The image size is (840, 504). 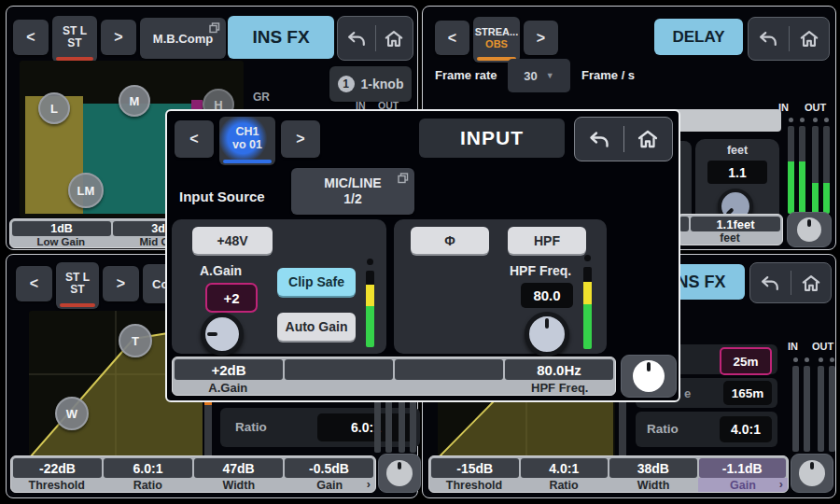 What do you see at coordinates (370, 309) in the screenshot?
I see `again-level-meter` at bounding box center [370, 309].